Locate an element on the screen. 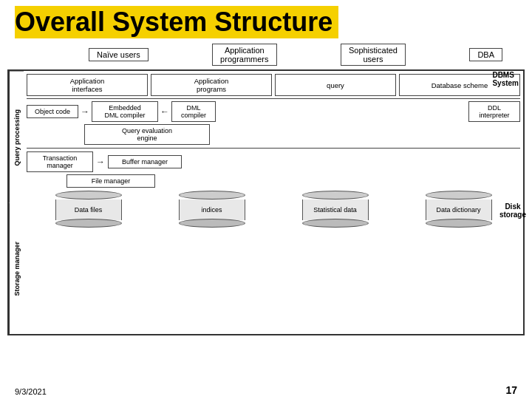 The width and height of the screenshot is (532, 399). storage-row-2: File manager is located at coordinates (273, 181).